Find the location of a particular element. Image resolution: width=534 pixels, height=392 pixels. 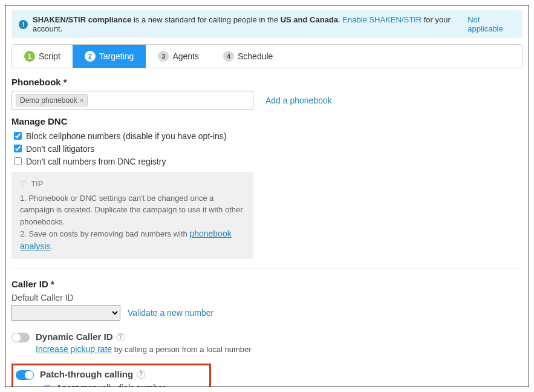

tab-label: Schedule is located at coordinates (255, 56).